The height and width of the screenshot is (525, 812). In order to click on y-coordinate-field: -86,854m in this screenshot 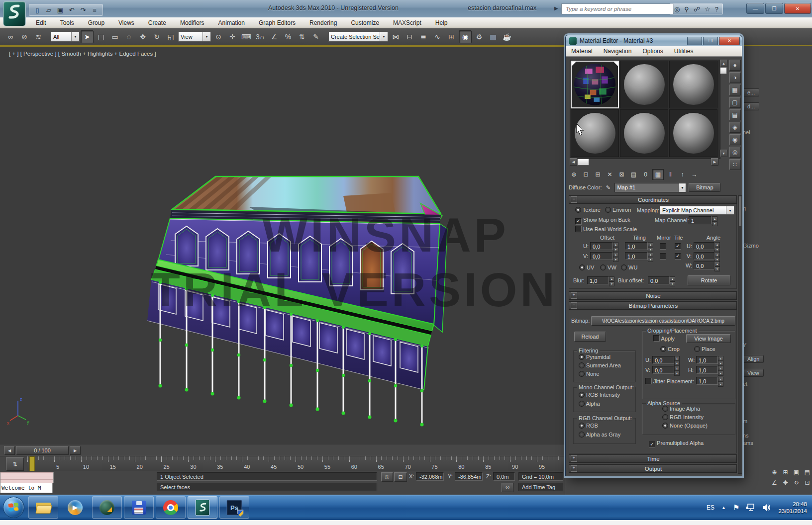, I will do `click(469, 476)`.